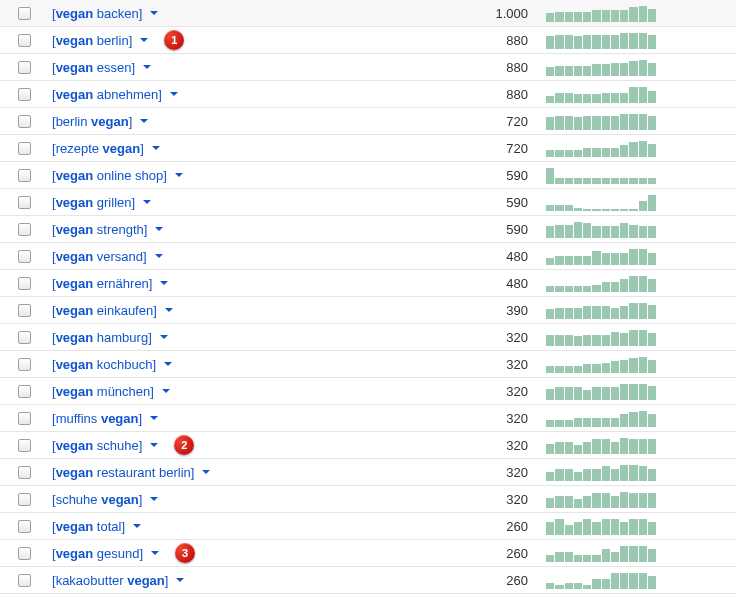 Image resolution: width=736 pixels, height=601 pixels. Describe the element at coordinates (104, 310) in the screenshot. I see `keyword-link: [vegan einkaufen]` at that location.